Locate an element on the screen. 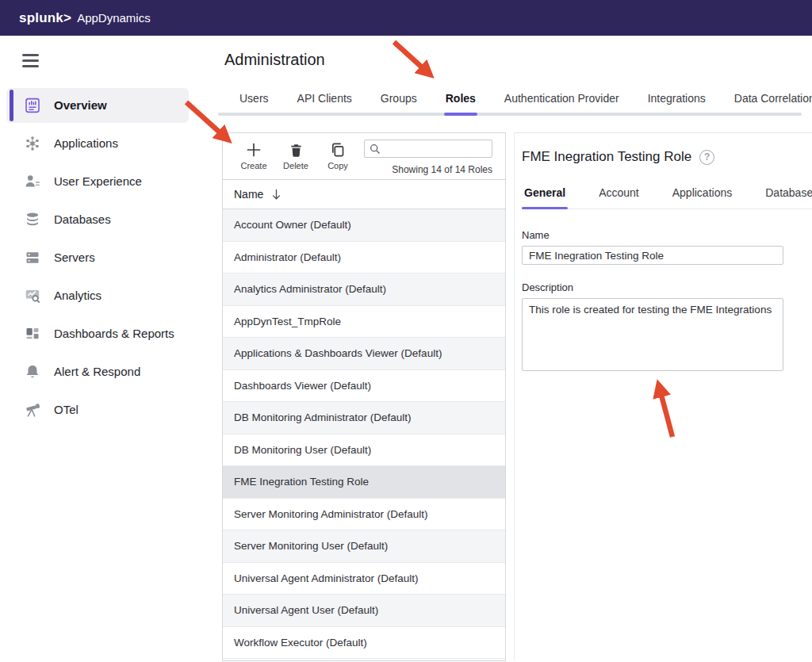 This screenshot has height=662, width=812. dashboards-icon is located at coordinates (33, 334).